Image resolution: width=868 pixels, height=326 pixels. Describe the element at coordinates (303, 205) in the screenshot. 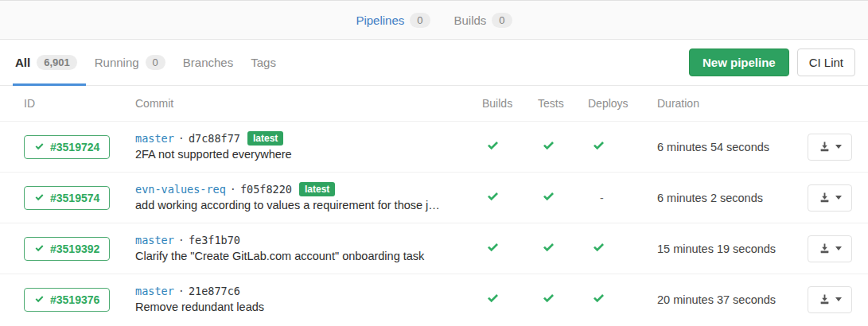

I see `commit-message: add working according to values a requir…` at that location.